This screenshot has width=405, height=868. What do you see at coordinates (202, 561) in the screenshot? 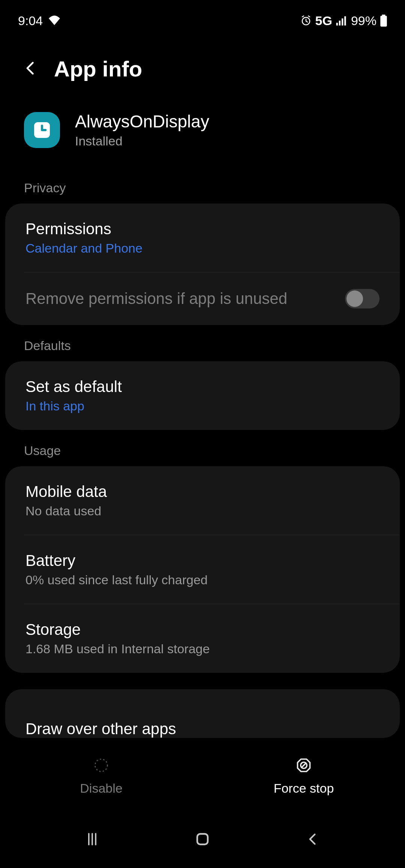
I see `row-battery-title: Battery` at bounding box center [202, 561].